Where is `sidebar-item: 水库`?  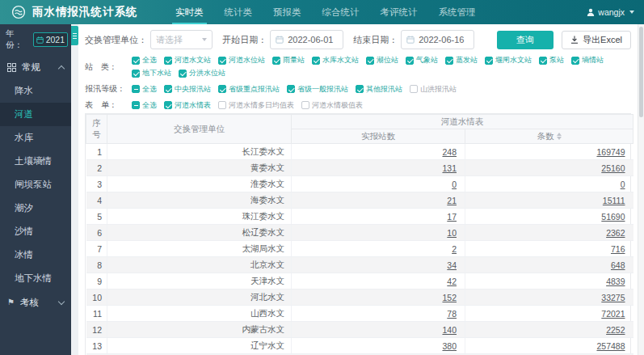
sidebar-item: 水库 is located at coordinates (36, 137).